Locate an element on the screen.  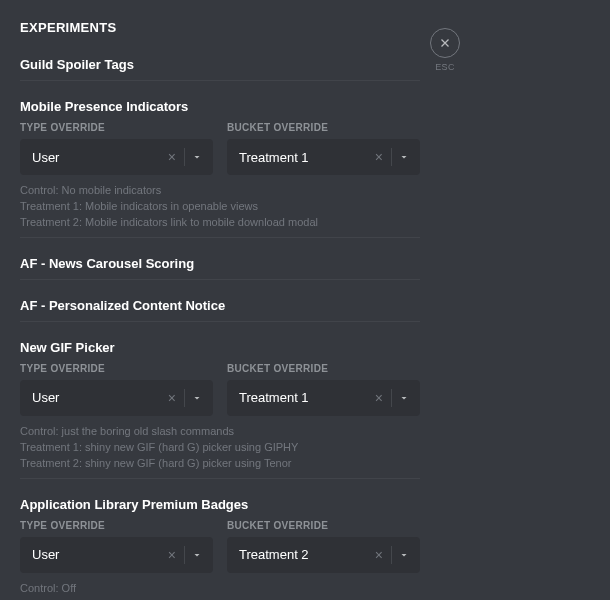
experiment-title: AF - Personalized Content Notice is located at coordinates (220, 306).